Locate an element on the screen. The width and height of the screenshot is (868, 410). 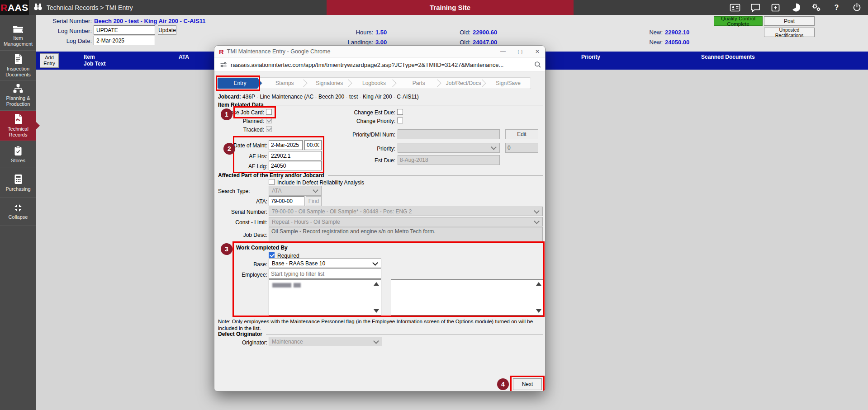
required-label: Required is located at coordinates (289, 256).